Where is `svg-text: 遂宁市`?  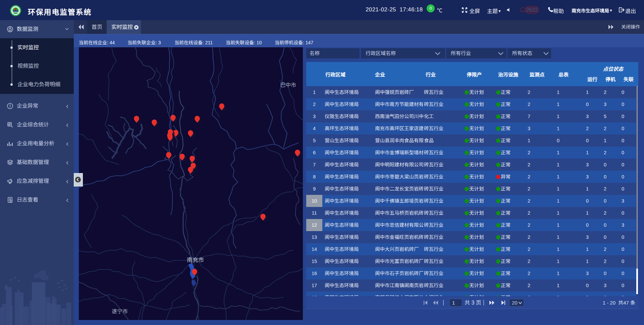 svg-text: 遂宁市 is located at coordinates (120, 311).